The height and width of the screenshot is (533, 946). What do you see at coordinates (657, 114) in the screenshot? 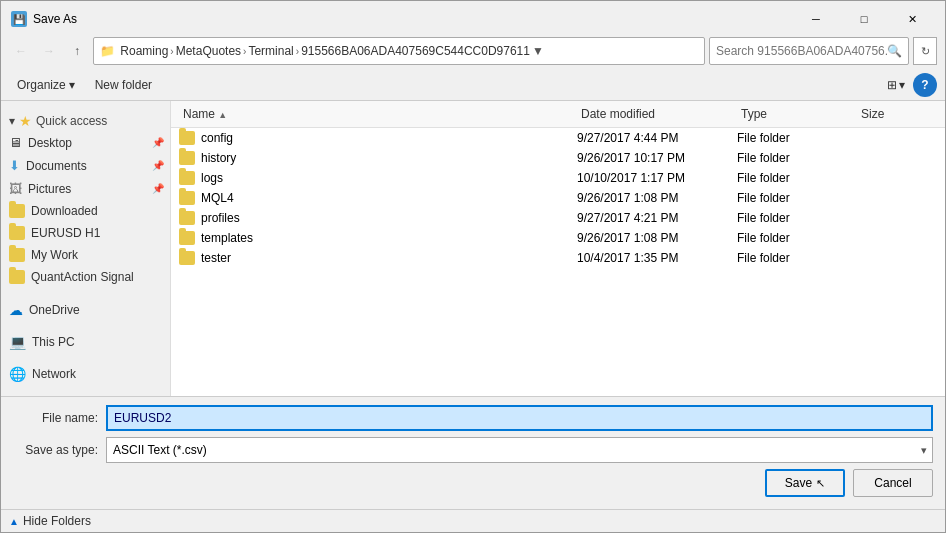
I see `col-header-date: Date modified` at bounding box center [657, 114].